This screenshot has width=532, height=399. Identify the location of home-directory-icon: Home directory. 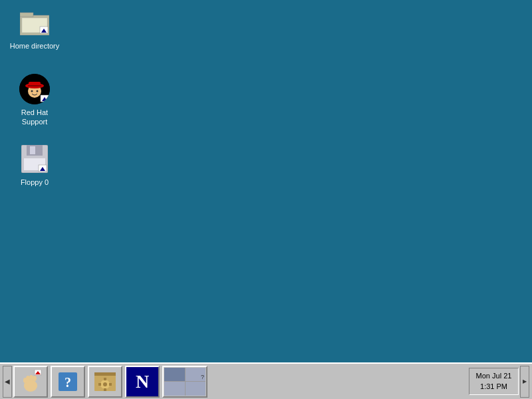
(35, 29).